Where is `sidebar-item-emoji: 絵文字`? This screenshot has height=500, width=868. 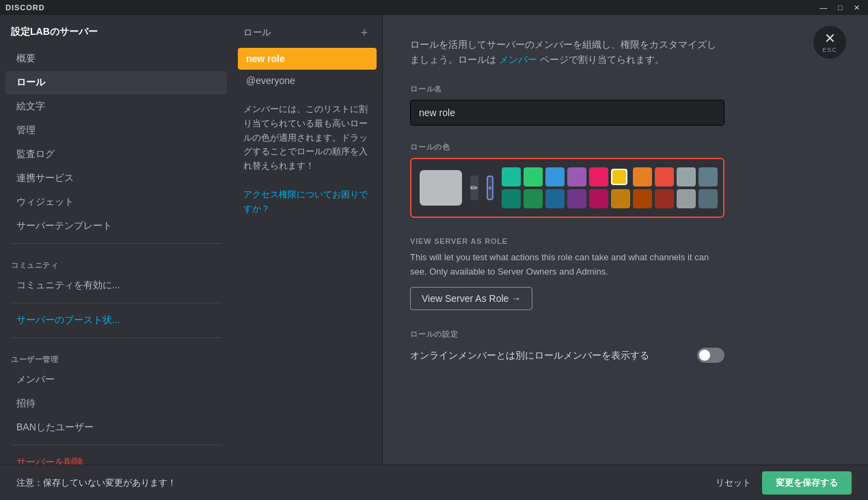
sidebar-item-emoji: 絵文字 is located at coordinates (116, 107).